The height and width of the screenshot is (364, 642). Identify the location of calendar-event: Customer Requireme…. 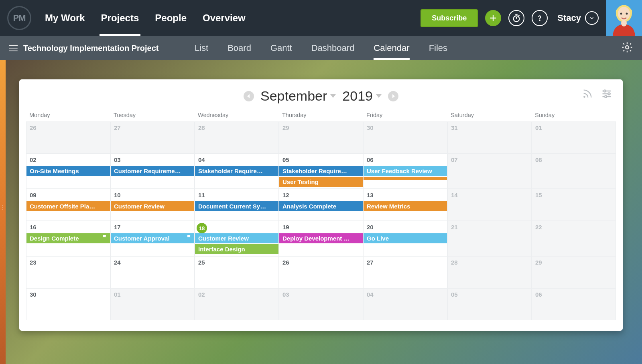
(152, 171).